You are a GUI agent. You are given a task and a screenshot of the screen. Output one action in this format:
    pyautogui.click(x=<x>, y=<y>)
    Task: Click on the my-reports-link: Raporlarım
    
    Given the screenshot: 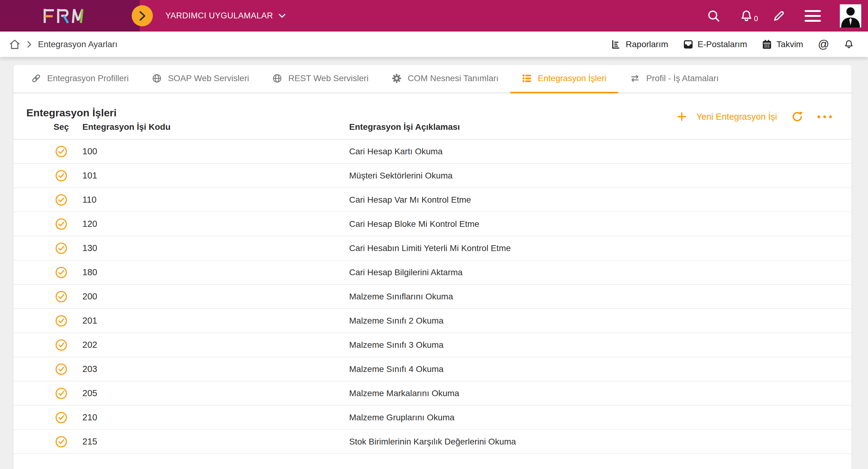 What is the action you would take?
    pyautogui.click(x=640, y=44)
    